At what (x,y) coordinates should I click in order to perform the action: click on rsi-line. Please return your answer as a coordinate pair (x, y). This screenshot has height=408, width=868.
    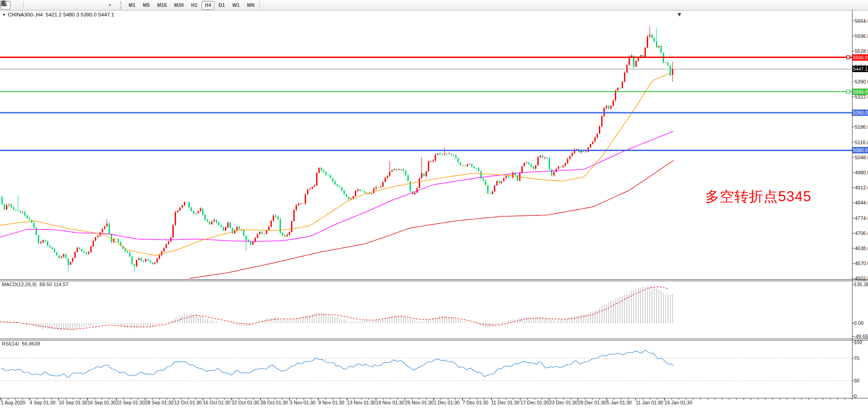
    Looking at the image, I should click on (338, 364).